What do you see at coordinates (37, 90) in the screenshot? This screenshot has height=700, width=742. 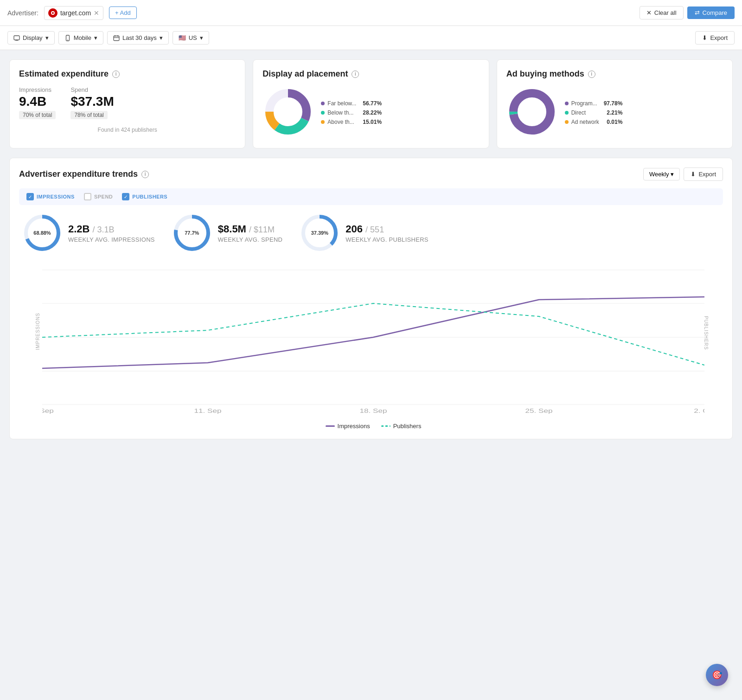 I see `impressions-label: Impressions` at bounding box center [37, 90].